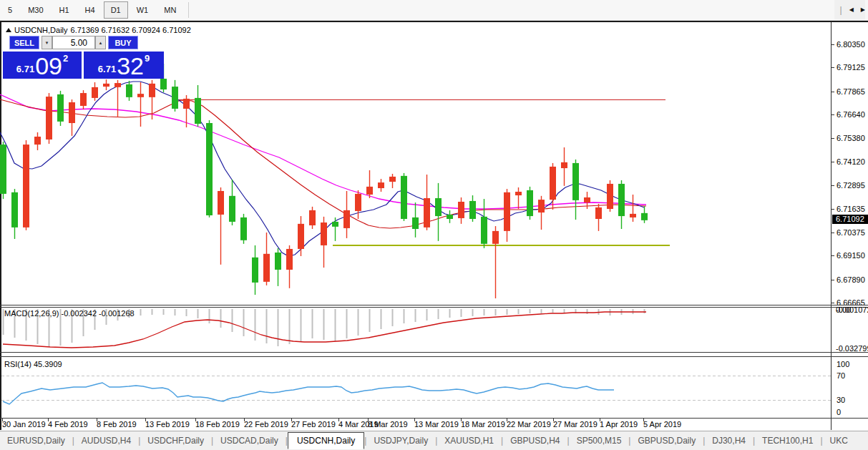 The height and width of the screenshot is (450, 868). What do you see at coordinates (106, 441) in the screenshot?
I see `chart-tab-audusd-h4: AUDUSD,H4` at bounding box center [106, 441].